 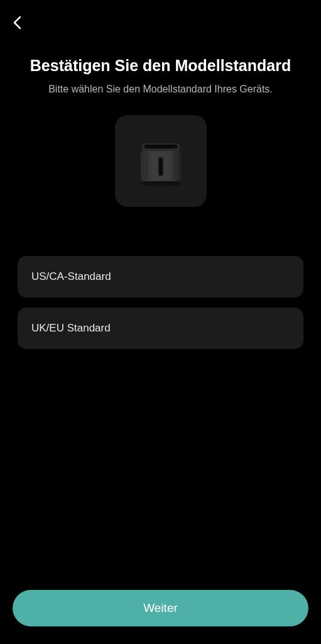 I want to click on footer: Weiter, so click(x=161, y=617).